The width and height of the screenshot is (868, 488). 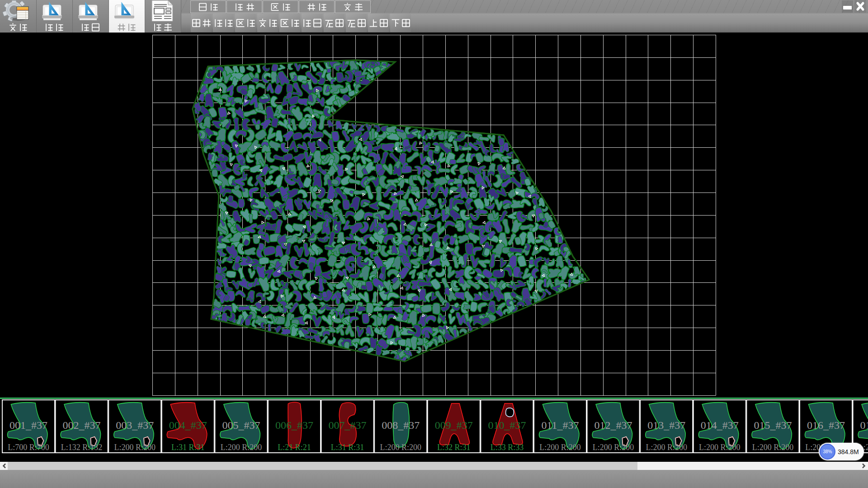 I want to click on svg-text: 017_#37, so click(x=864, y=425).